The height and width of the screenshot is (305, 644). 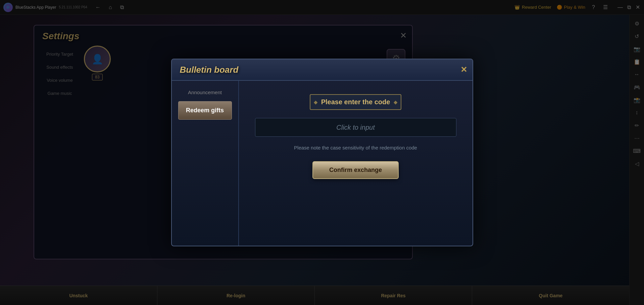 I want to click on code-input-placeholder: Click to input, so click(x=356, y=127).